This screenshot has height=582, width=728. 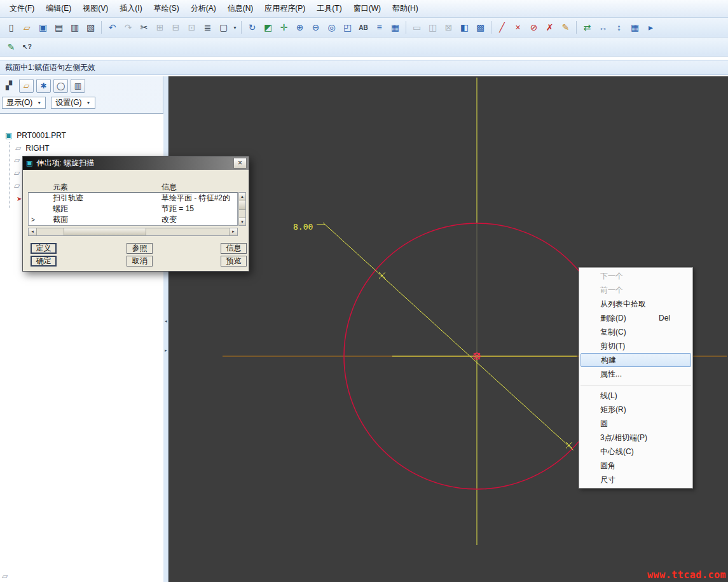 I want to click on favorites-icon: ✱, so click(x=43, y=86).